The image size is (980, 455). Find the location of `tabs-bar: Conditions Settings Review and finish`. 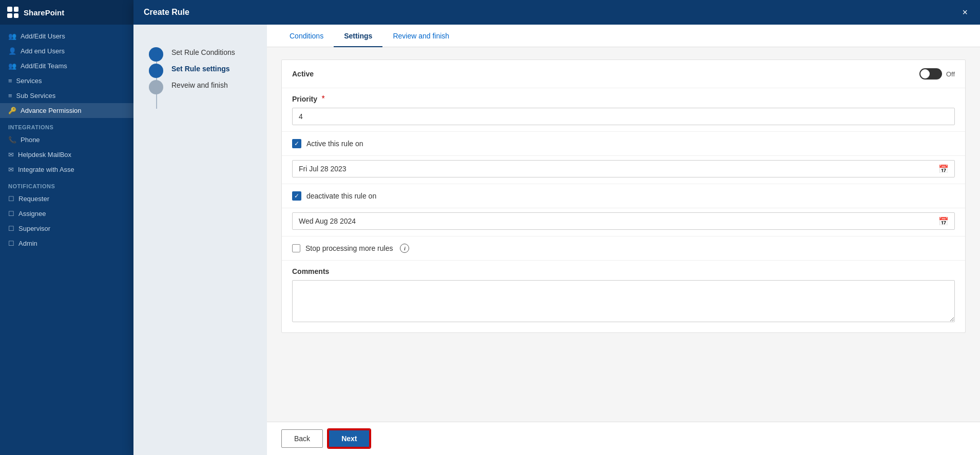

tabs-bar: Conditions Settings Review and finish is located at coordinates (623, 36).